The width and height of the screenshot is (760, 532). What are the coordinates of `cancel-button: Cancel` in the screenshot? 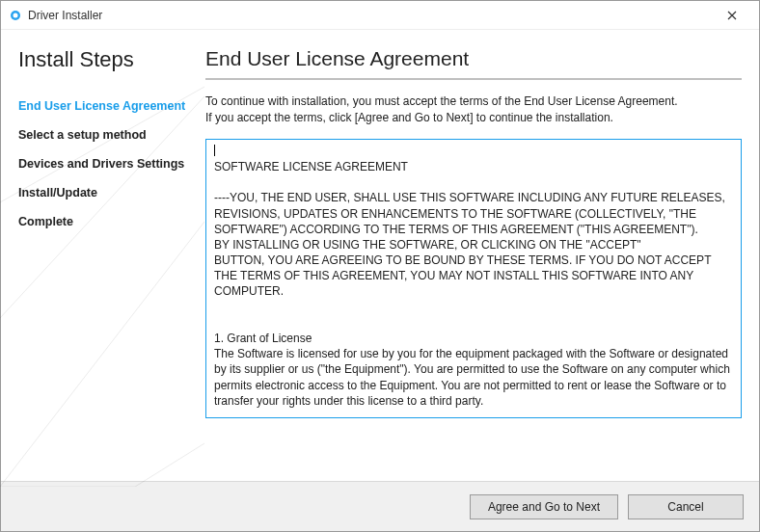 It's located at (686, 507).